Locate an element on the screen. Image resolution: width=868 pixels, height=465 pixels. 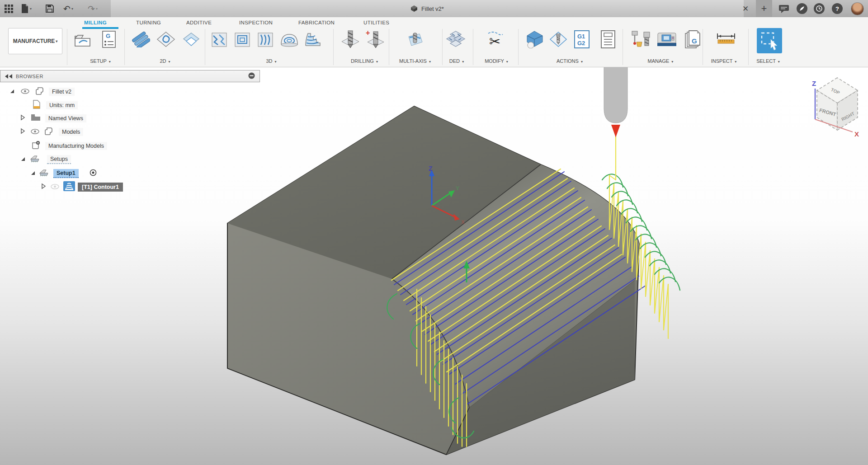
comments-icon is located at coordinates (784, 9).